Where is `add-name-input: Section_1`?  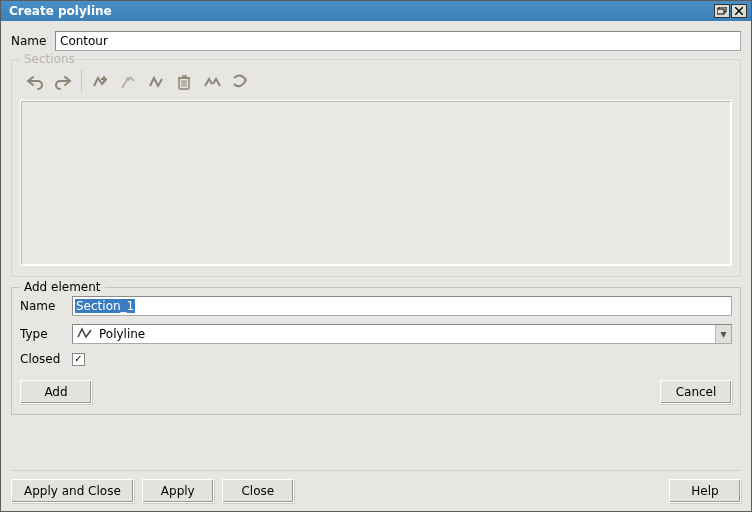 add-name-input: Section_1 is located at coordinates (402, 306).